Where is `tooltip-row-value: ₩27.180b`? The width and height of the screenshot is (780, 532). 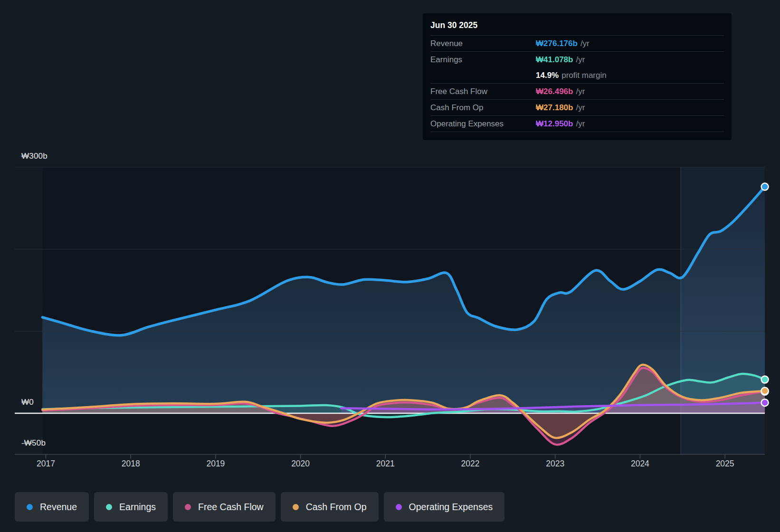
tooltip-row-value: ₩27.180b is located at coordinates (554, 108).